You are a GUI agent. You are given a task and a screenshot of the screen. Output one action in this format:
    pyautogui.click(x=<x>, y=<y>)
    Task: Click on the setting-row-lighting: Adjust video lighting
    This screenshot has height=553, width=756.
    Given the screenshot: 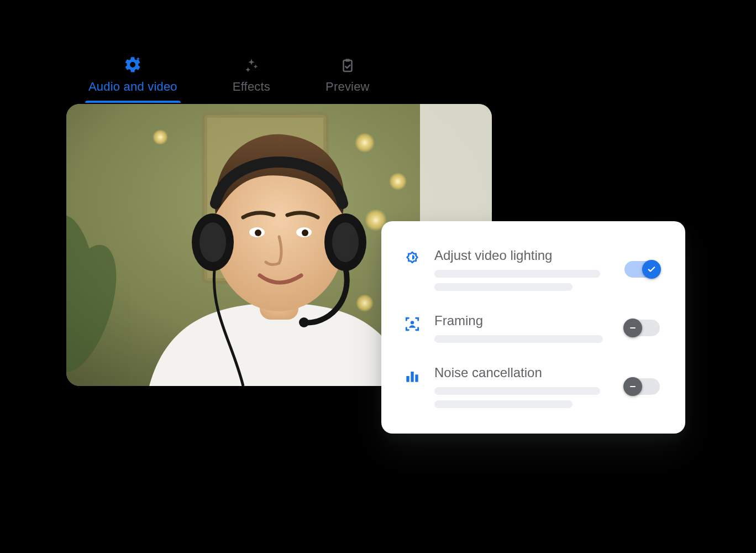 What is the action you would take?
    pyautogui.click(x=533, y=270)
    